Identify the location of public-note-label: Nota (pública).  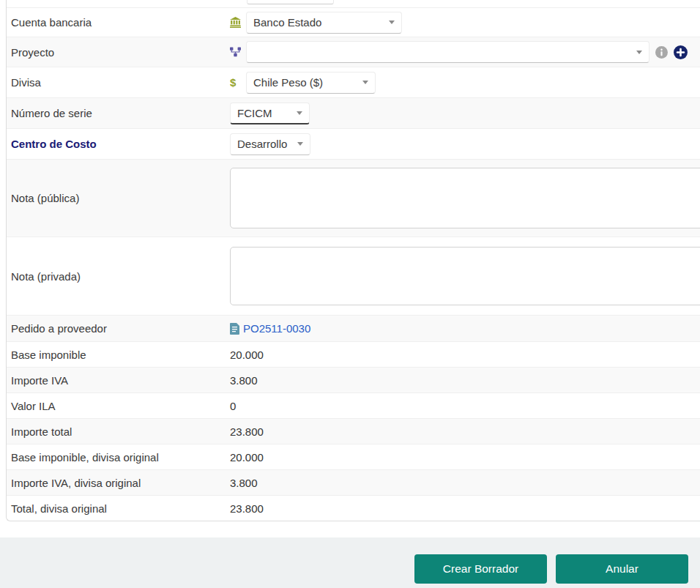
(120, 198).